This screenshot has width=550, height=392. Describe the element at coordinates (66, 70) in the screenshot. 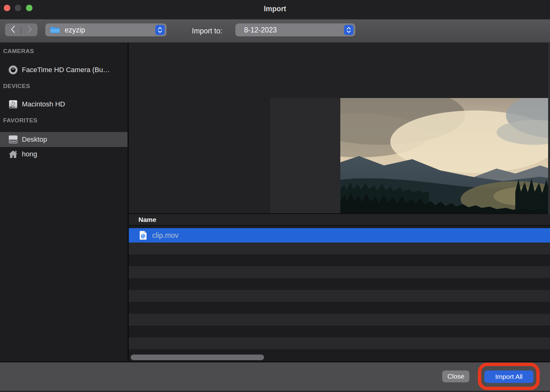

I see `sidebar-item-label: FaceTime HD Camera (Bu…` at that location.